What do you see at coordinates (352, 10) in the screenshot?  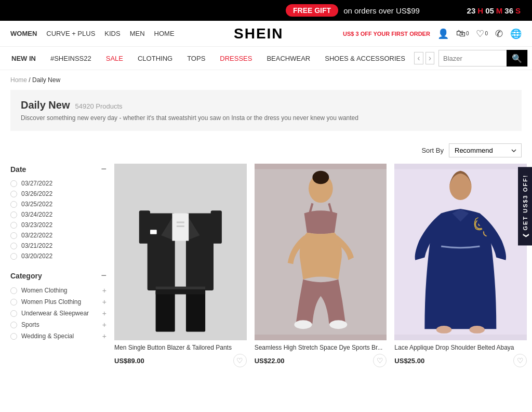 I see `banner-center: FREE GIFT on orders over US$99` at bounding box center [352, 10].